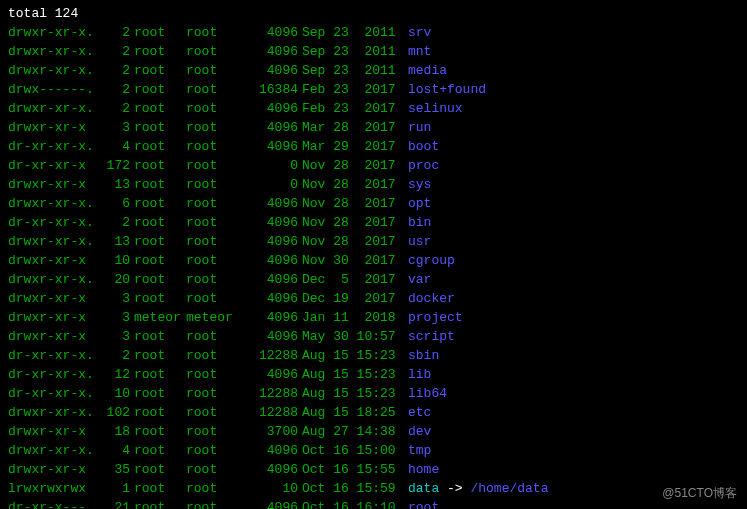 Image resolution: width=747 pixels, height=509 pixels. What do you see at coordinates (114, 280) in the screenshot?
I see `link-count: 20` at bounding box center [114, 280].